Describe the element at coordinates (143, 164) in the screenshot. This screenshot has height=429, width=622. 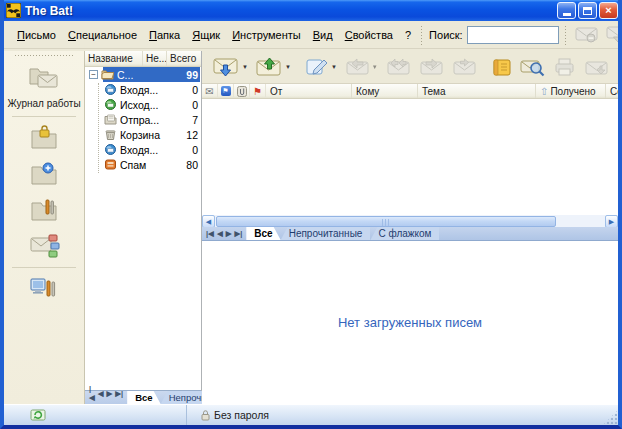
I see `folder-row-spam: Спам 80` at that location.